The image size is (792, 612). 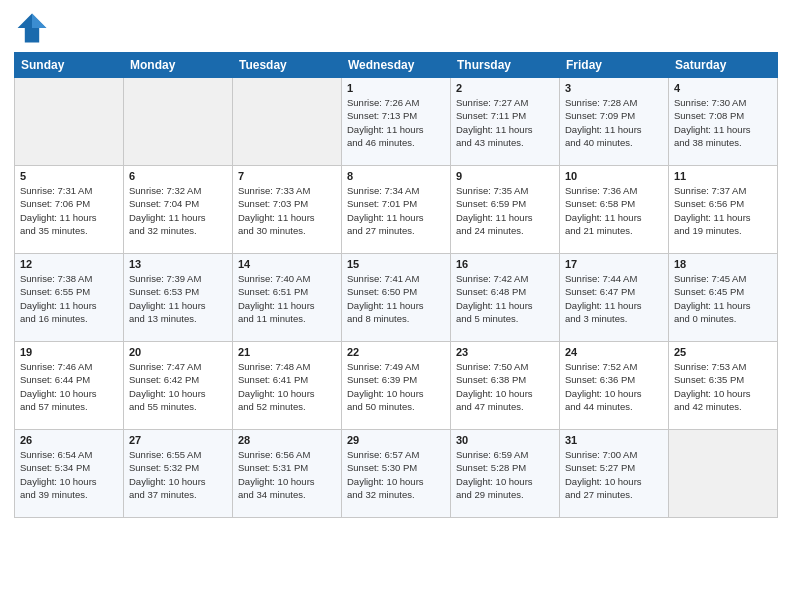 What do you see at coordinates (396, 210) in the screenshot?
I see `week-row-2: 5Sunrise: 7:31 AM Sunset: 7:06 PM Daylig…` at bounding box center [396, 210].